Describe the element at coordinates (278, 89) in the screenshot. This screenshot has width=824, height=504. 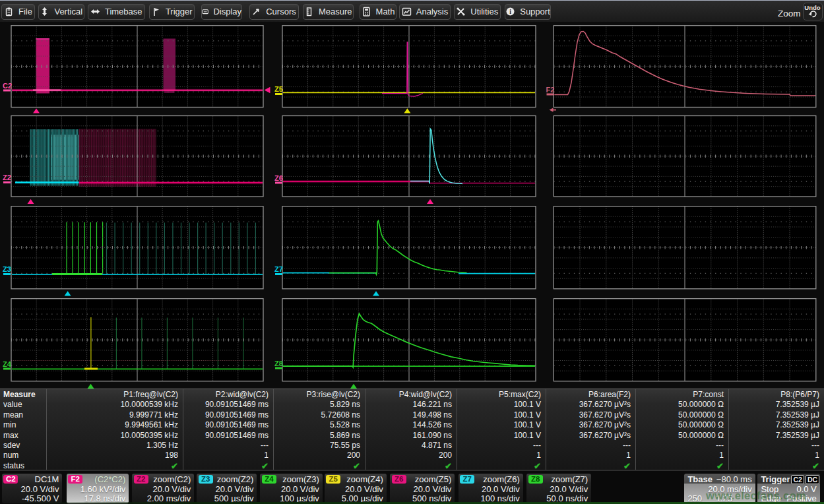
I see `svg-text: Z5` at that location.